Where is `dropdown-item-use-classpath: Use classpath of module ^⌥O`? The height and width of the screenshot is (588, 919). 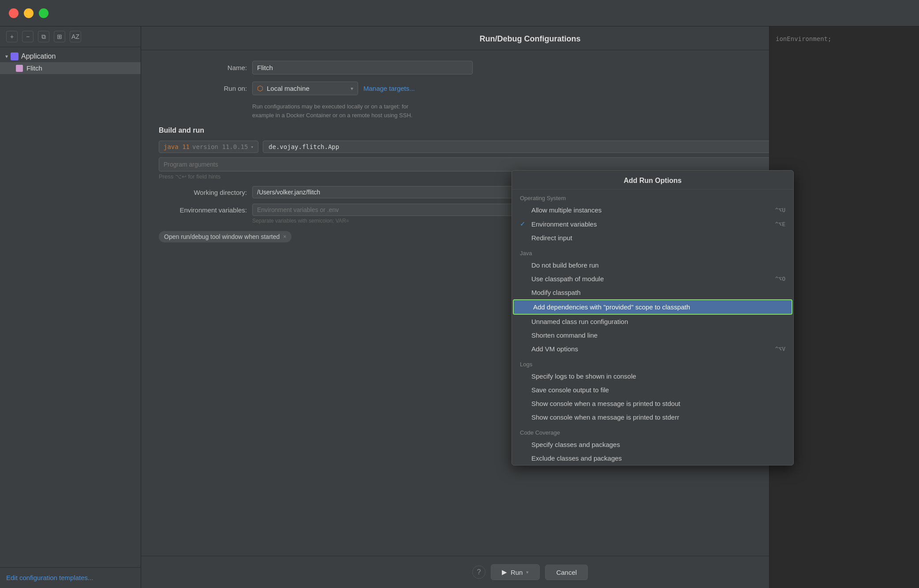
dropdown-item-use-classpath: Use classpath of module ^⌥O is located at coordinates (653, 279).